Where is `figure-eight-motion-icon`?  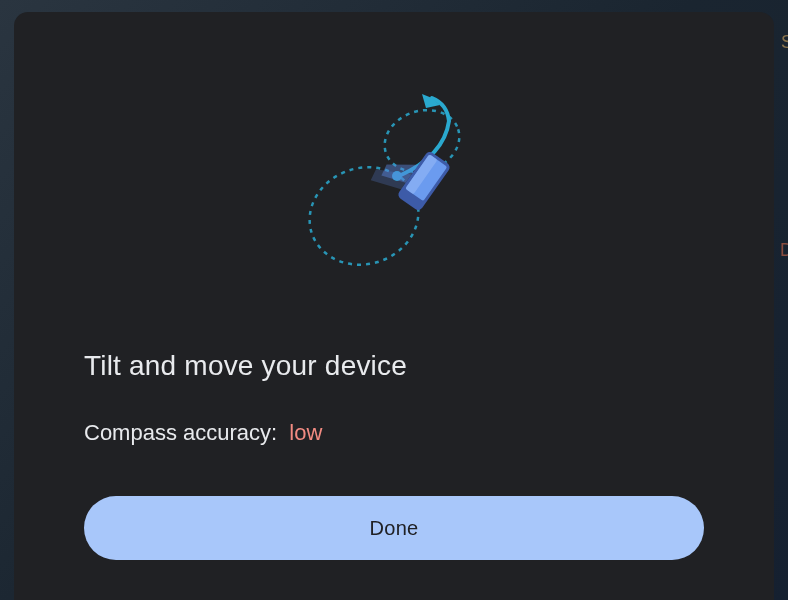
figure-eight-motion-icon is located at coordinates (394, 186).